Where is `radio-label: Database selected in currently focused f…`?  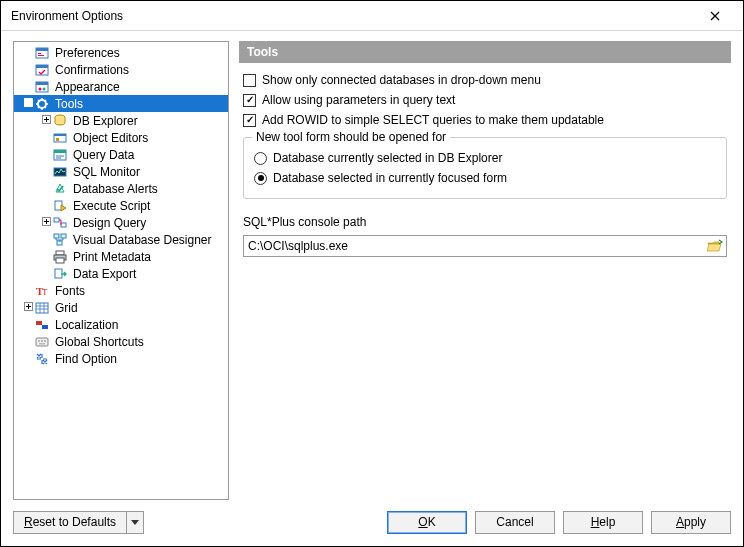
radio-label: Database selected in currently focused f… is located at coordinates (390, 178).